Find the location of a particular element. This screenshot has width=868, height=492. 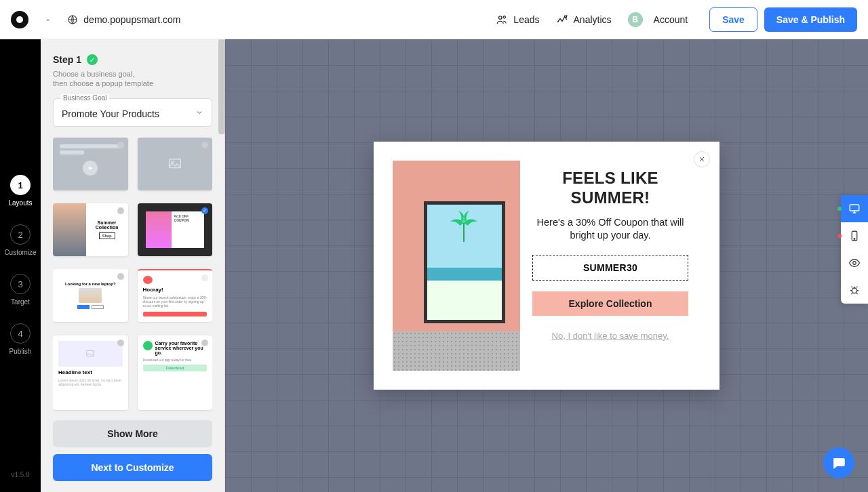

save-button: Save is located at coordinates (734, 20).